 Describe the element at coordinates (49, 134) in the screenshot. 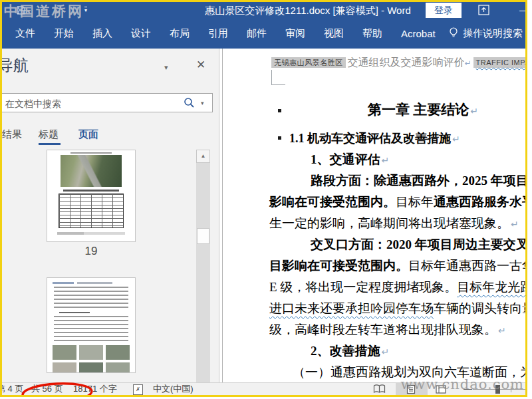

I see `nav-tab-0: 标题` at that location.